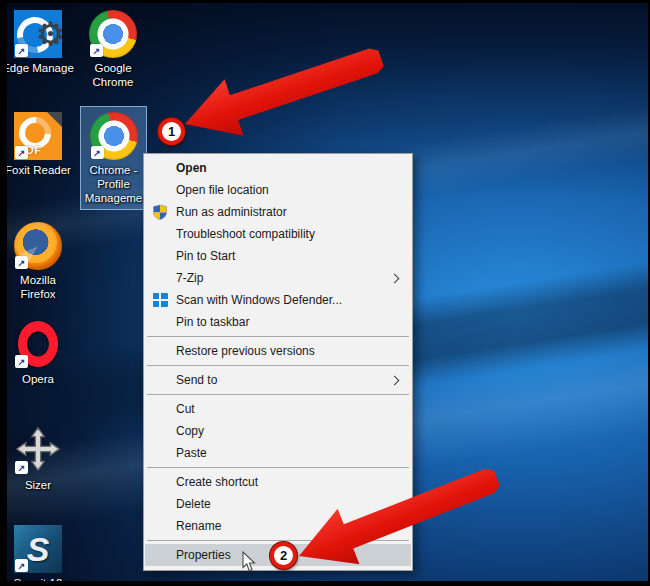 The image size is (650, 586). I want to click on menu-item-label: Pin to taskbar, so click(212, 322).